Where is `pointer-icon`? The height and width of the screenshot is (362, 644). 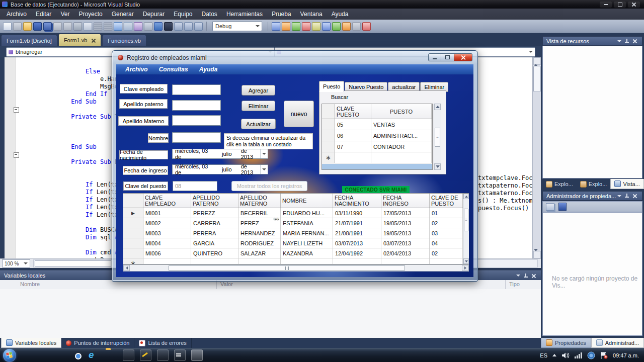
pointer-icon is located at coordinates (356, 26).